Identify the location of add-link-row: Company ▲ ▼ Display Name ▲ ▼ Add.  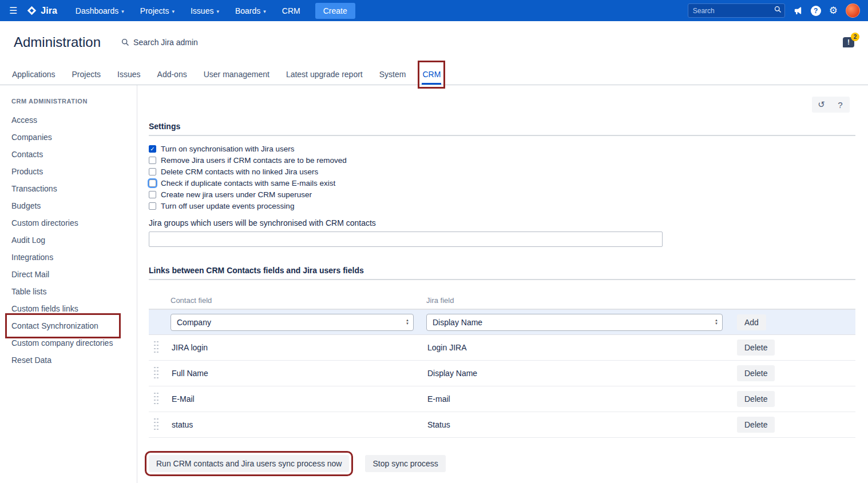
(502, 322).